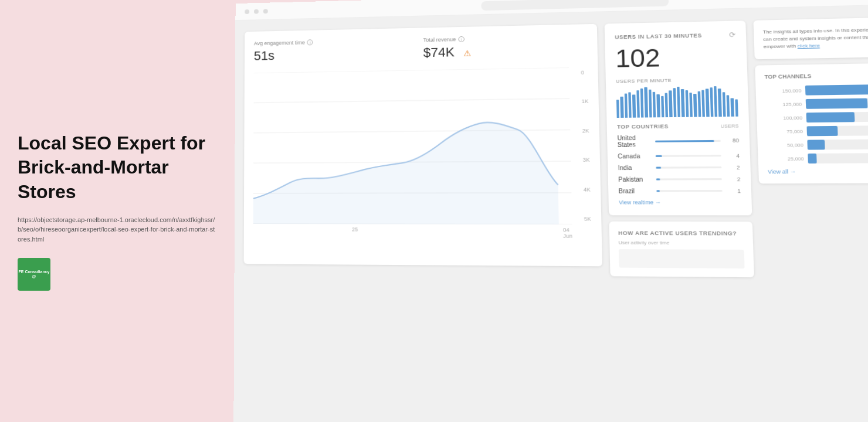 Image resolution: width=868 pixels, height=422 pixels. I want to click on desc-text: The insights all types into use. In this…, so click(815, 38).